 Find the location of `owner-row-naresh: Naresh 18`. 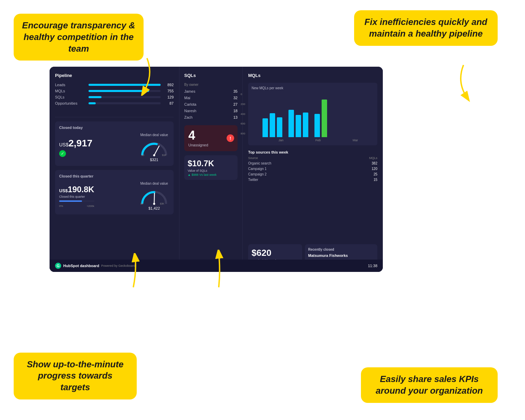

owner-row-naresh: Naresh 18 is located at coordinates (211, 111).